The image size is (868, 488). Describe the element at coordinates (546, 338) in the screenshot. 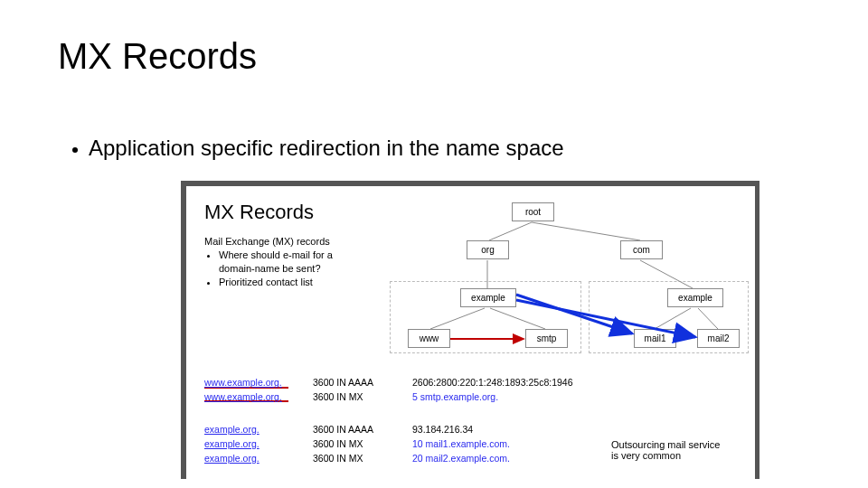

I see `node-smtp: smtp` at that location.